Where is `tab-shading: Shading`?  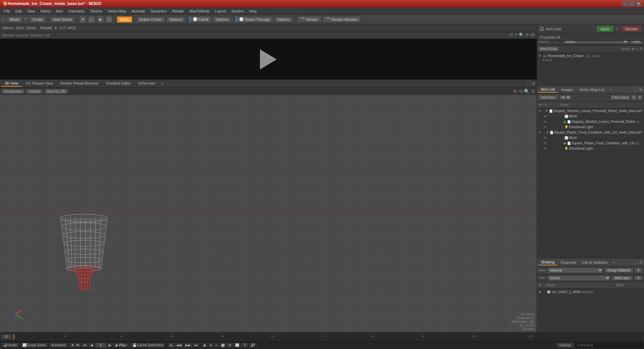 tab-shading: Shading is located at coordinates (548, 262).